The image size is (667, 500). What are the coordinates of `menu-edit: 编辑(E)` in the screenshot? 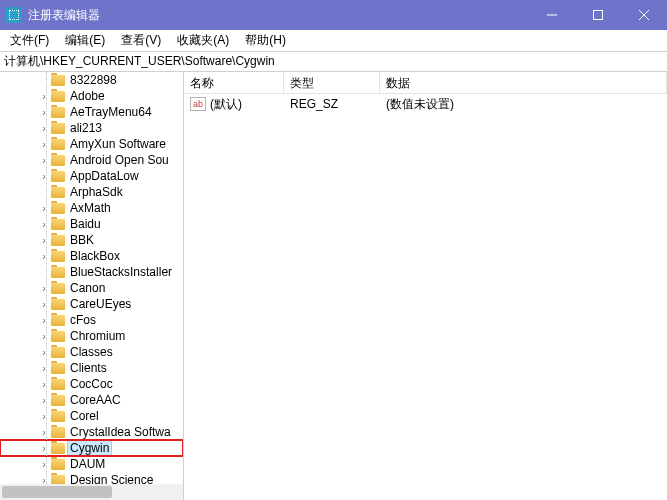 It's located at (85, 40).